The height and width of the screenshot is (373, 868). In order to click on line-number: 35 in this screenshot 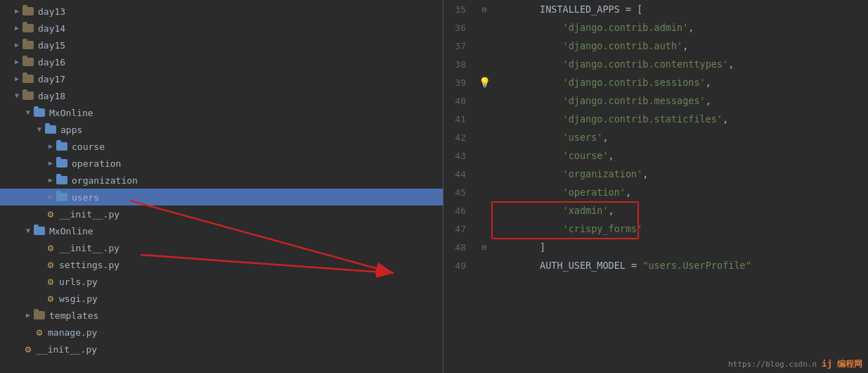, I will do `click(460, 10)`.